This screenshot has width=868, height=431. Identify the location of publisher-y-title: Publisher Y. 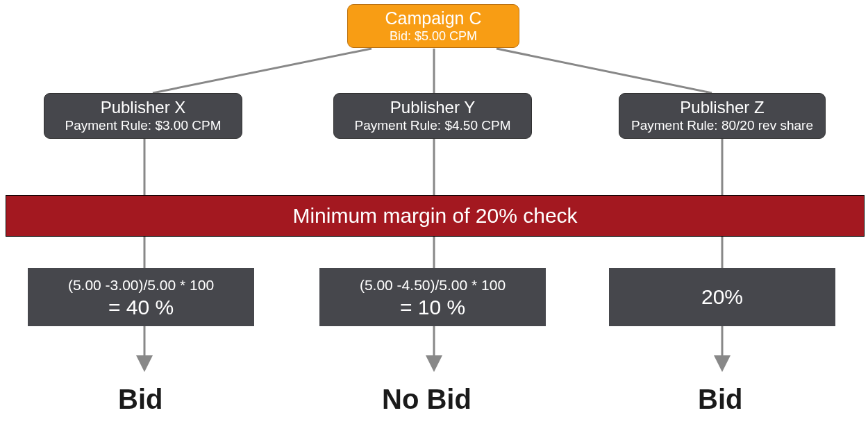
(433, 107).